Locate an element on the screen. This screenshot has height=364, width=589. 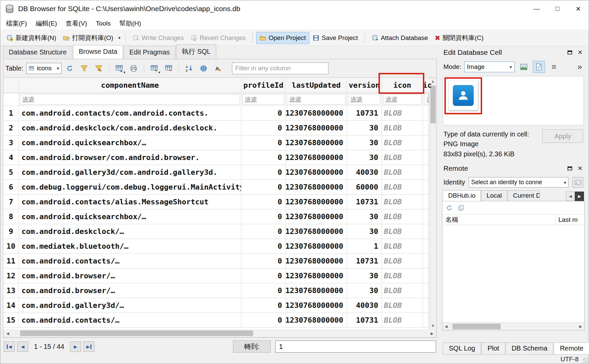
word-wrap-button: ≡ is located at coordinates (554, 67).